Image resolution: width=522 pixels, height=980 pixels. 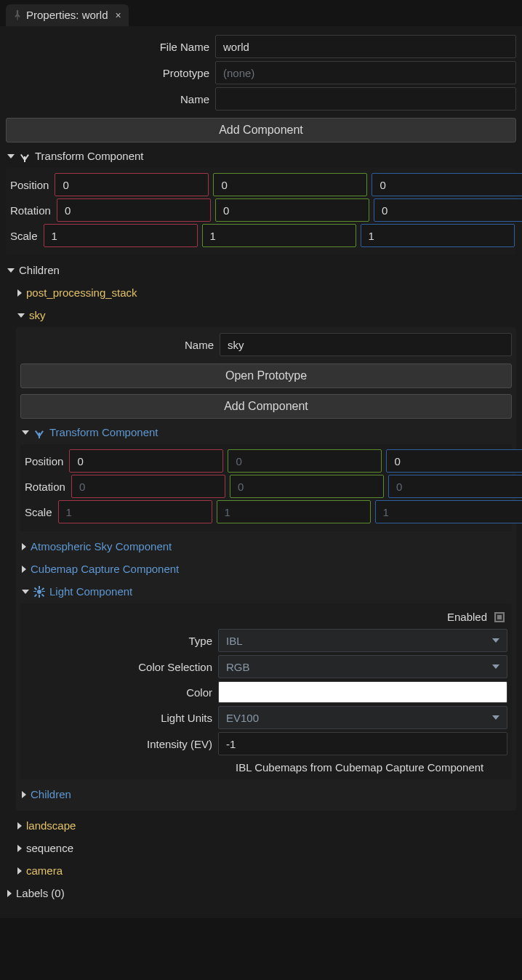 What do you see at coordinates (118, 345) in the screenshot?
I see `sky-name-label: Name` at bounding box center [118, 345].